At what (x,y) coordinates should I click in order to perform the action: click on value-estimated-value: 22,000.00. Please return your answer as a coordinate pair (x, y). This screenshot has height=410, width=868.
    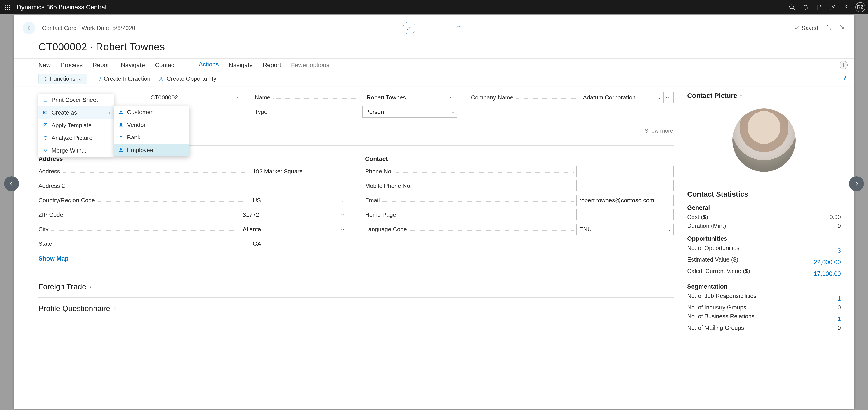
    Looking at the image, I should click on (828, 262).